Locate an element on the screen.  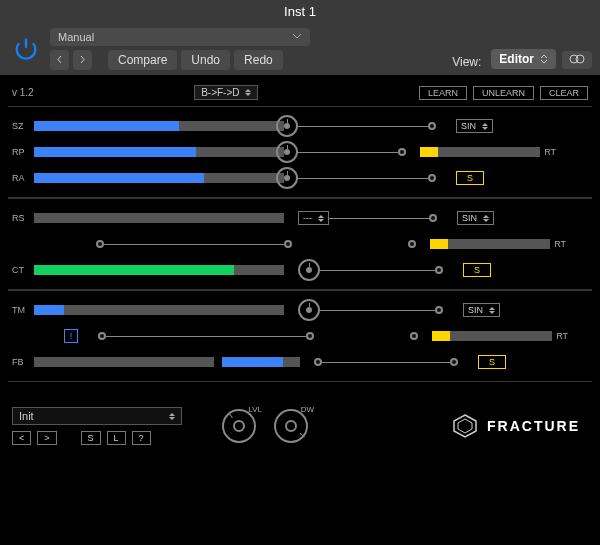
time-label: TM is located at coordinates (21, 310).